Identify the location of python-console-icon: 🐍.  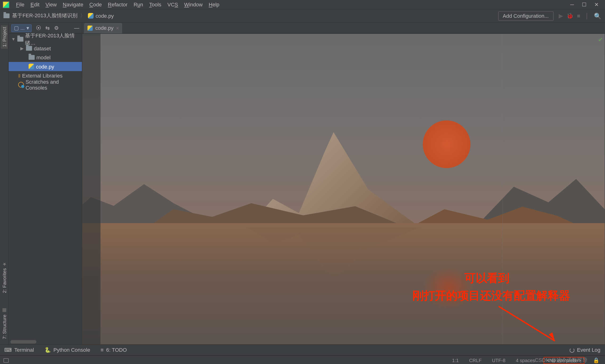
(48, 350).